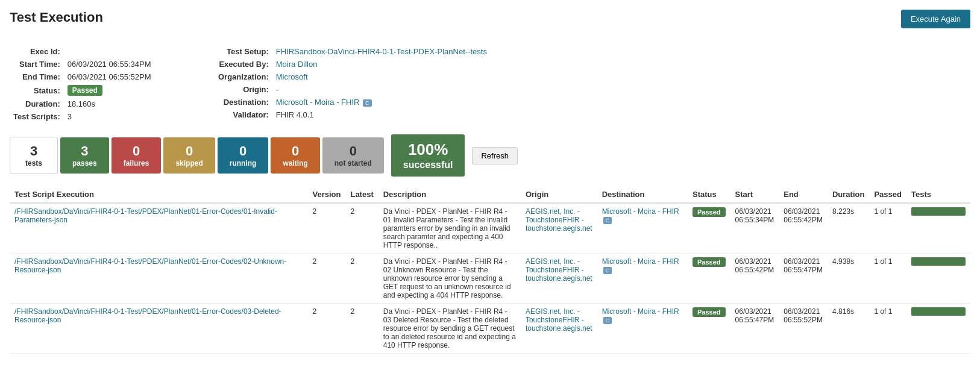  I want to click on executed-by-link: Moira Dillon, so click(297, 64).